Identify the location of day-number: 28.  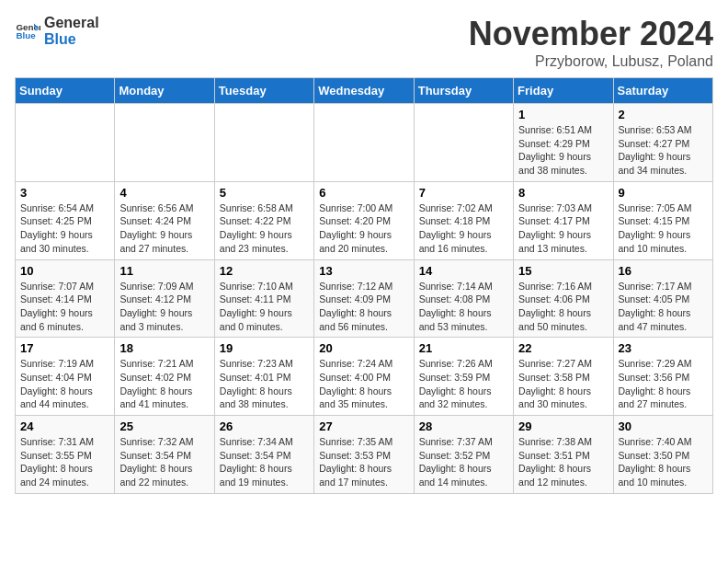
(463, 427).